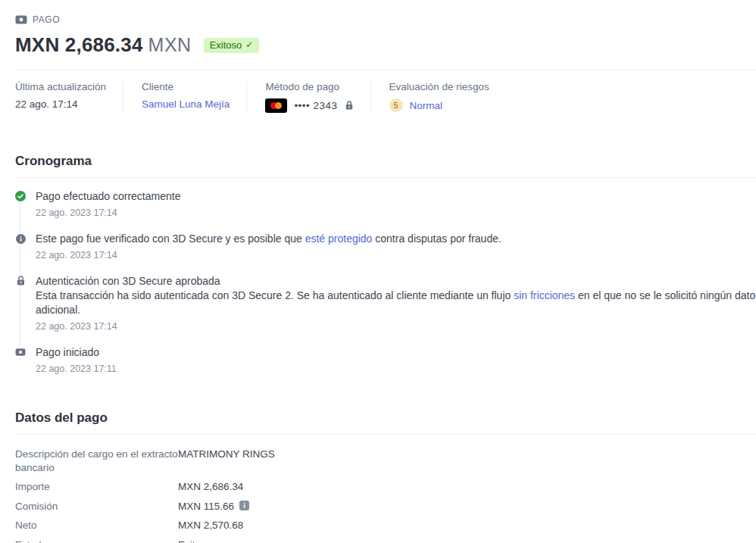  What do you see at coordinates (79, 45) in the screenshot?
I see `payment-amount: MXN 2,686.34` at bounding box center [79, 45].